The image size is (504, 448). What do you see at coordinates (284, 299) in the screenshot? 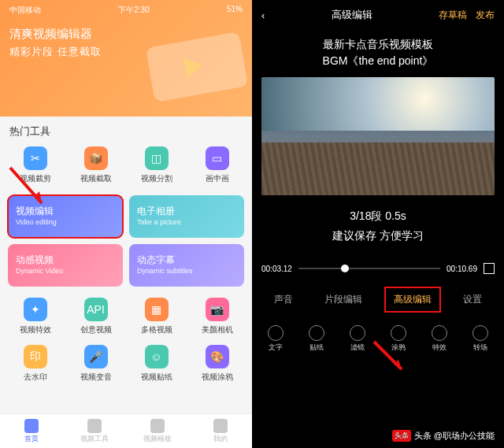
I see `tab-sound: 声音` at bounding box center [284, 299].